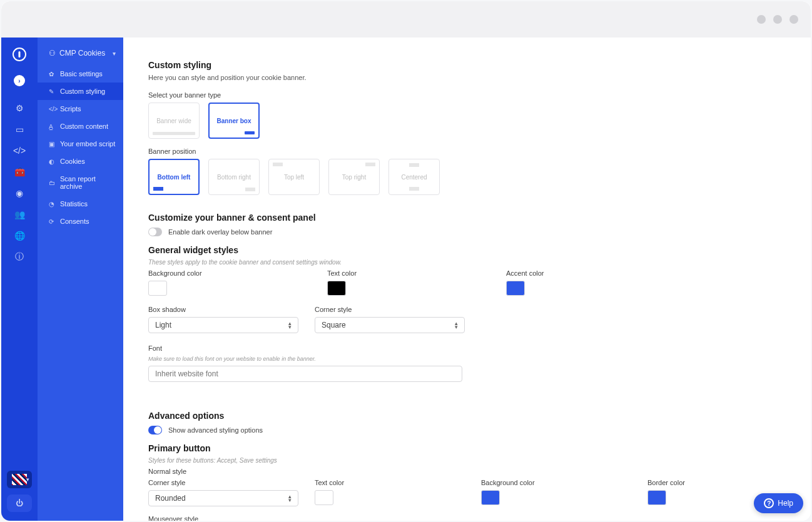  I want to click on sidebar-item-cookies: ◐Cookies, so click(80, 161).